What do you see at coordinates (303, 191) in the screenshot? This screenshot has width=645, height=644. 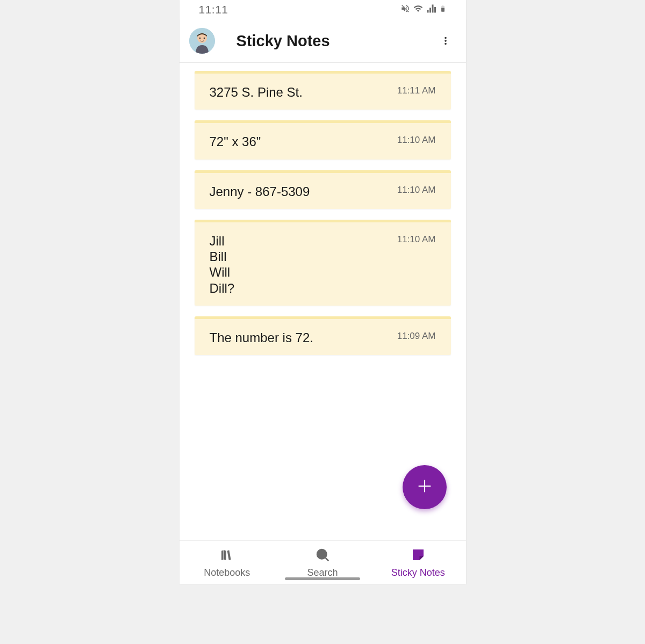 I see `note-content: Jenny - 867-5309` at bounding box center [303, 191].